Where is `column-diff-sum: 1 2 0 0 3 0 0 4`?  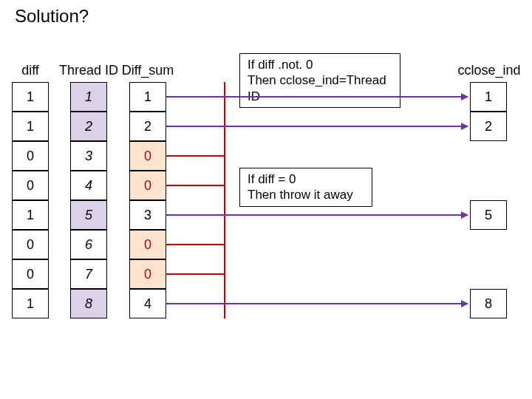
column-diff-sum: 1 2 0 0 3 0 0 4 is located at coordinates (148, 200).